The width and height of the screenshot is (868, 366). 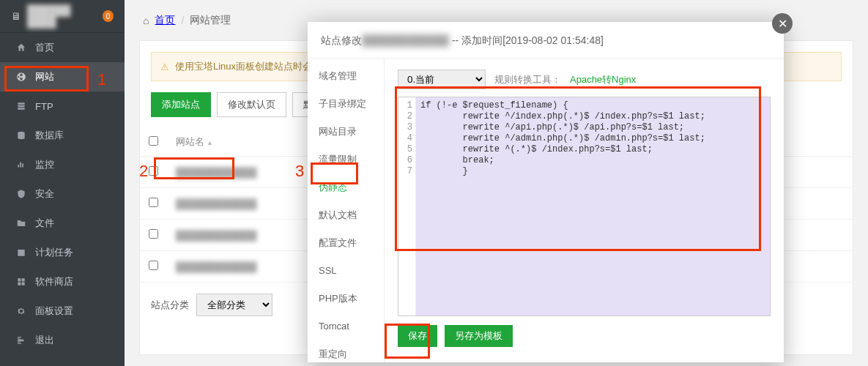 I want to click on modal-sidebar-item: 伪静态, so click(x=346, y=187).